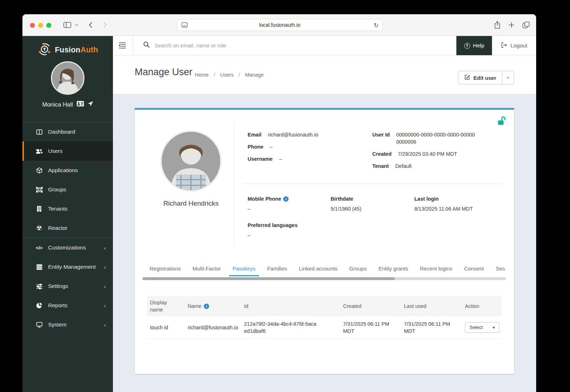  I want to click on logout-icon, so click(504, 46).